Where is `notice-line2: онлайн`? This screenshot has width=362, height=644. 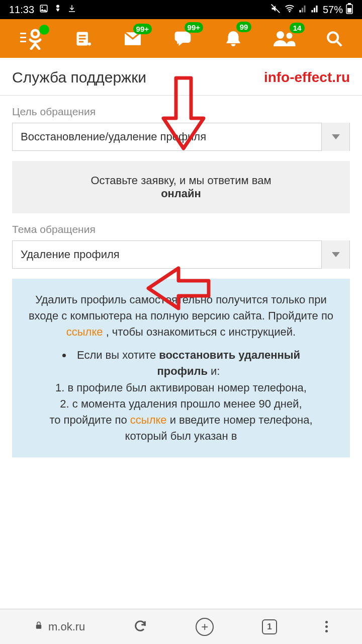
notice-line2: онлайн is located at coordinates (181, 193).